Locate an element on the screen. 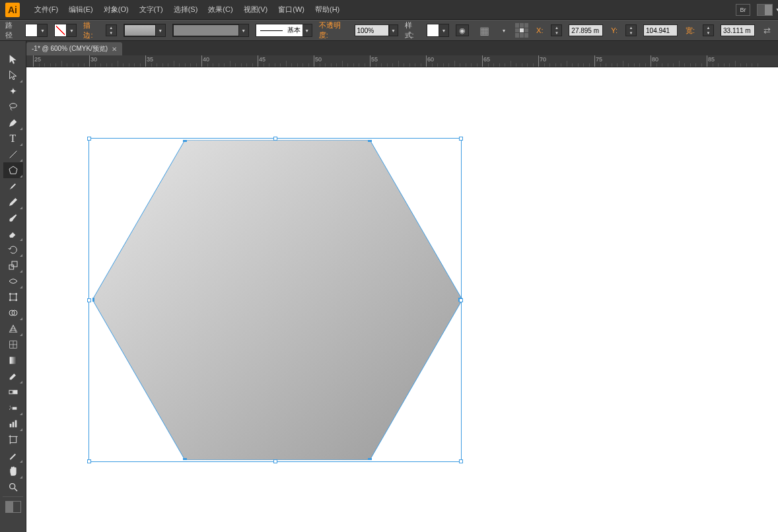 This screenshot has width=778, height=532. eraser-tool is located at coordinates (13, 234).